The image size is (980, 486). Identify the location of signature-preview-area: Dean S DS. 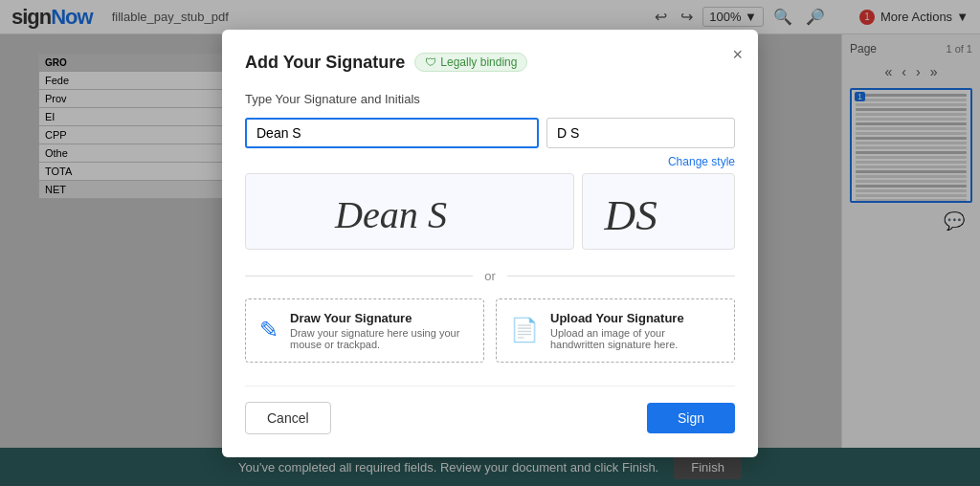
(490, 211).